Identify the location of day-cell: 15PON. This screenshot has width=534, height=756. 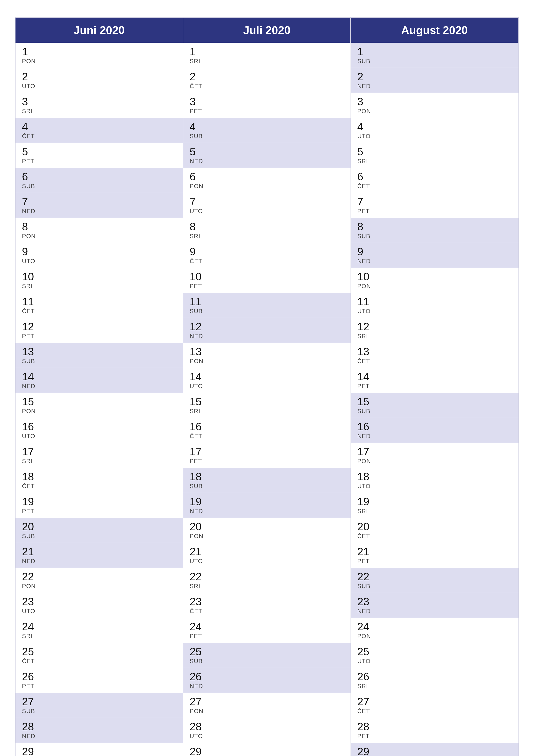
(99, 405).